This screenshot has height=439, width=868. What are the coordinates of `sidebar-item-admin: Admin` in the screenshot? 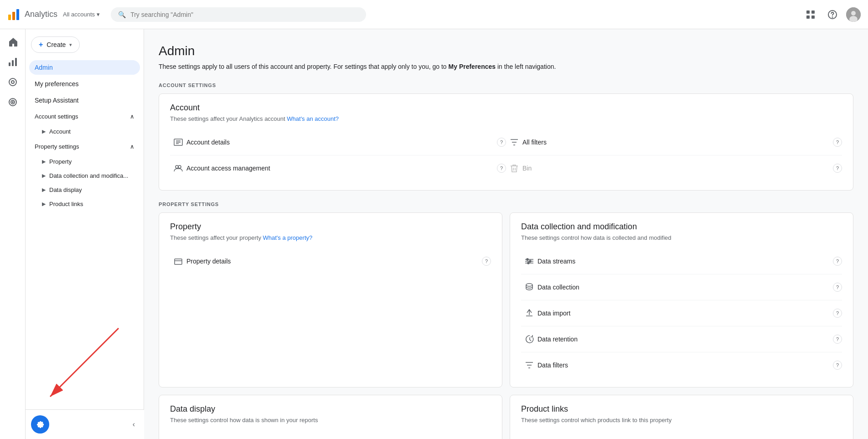 It's located at (85, 67).